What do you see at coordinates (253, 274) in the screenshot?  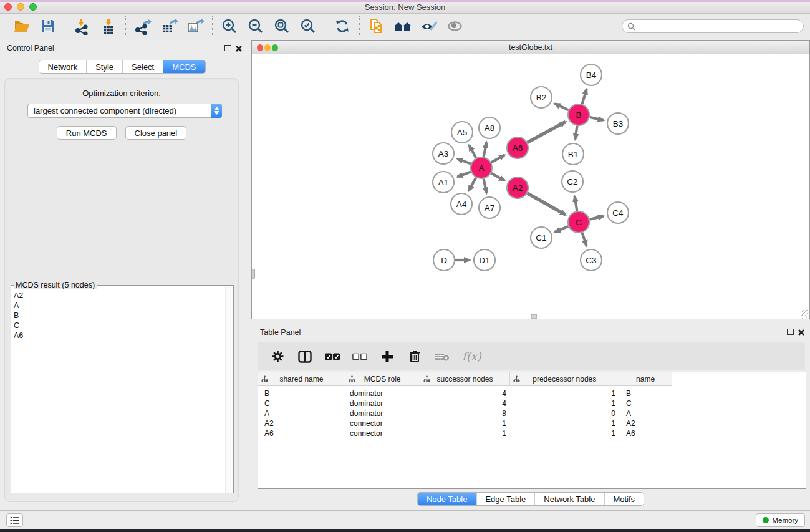 I see `network-vertical-scrollbar` at bounding box center [253, 274].